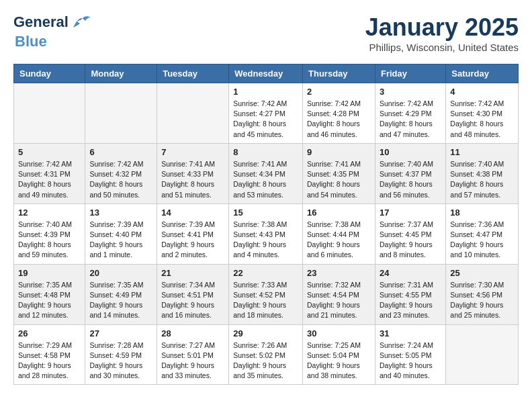 Image resolution: width=532 pixels, height=411 pixels. I want to click on day-number: 14, so click(193, 212).